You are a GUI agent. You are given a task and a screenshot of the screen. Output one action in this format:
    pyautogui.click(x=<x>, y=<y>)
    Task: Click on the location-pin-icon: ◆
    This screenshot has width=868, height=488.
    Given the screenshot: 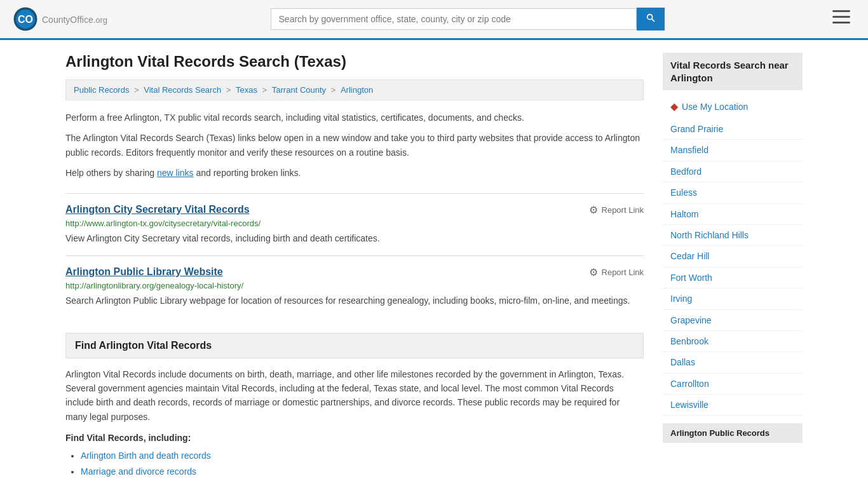 What is the action you would take?
    pyautogui.click(x=674, y=107)
    